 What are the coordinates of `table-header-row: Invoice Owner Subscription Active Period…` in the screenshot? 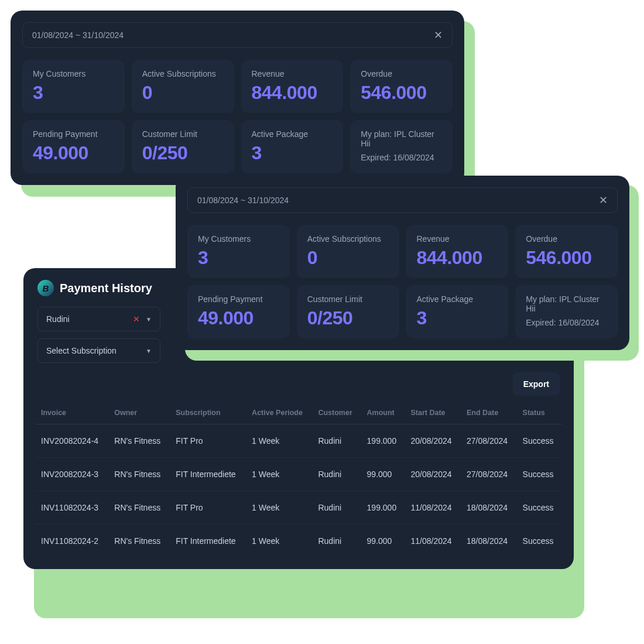 It's located at (299, 413).